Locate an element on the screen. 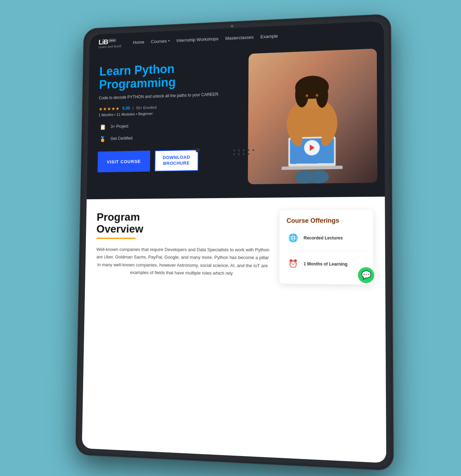 The height and width of the screenshot is (476, 461). nav-link-masterclasses: Masterclasses is located at coordinates (240, 38).